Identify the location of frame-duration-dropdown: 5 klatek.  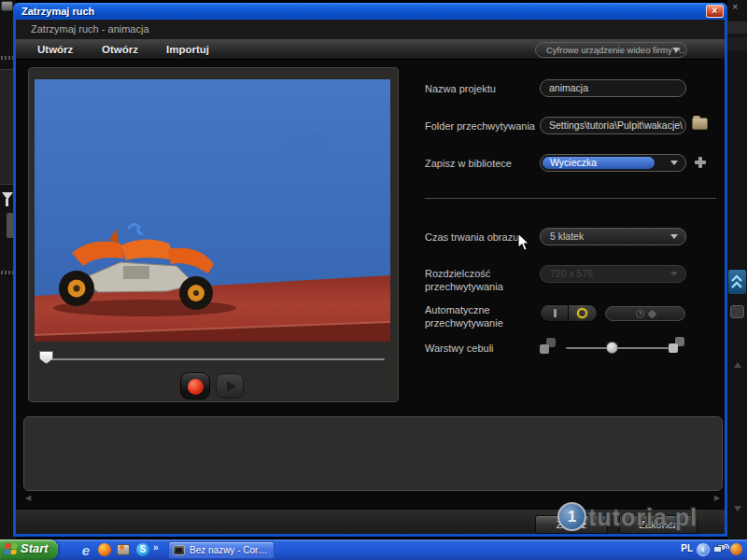
(613, 237).